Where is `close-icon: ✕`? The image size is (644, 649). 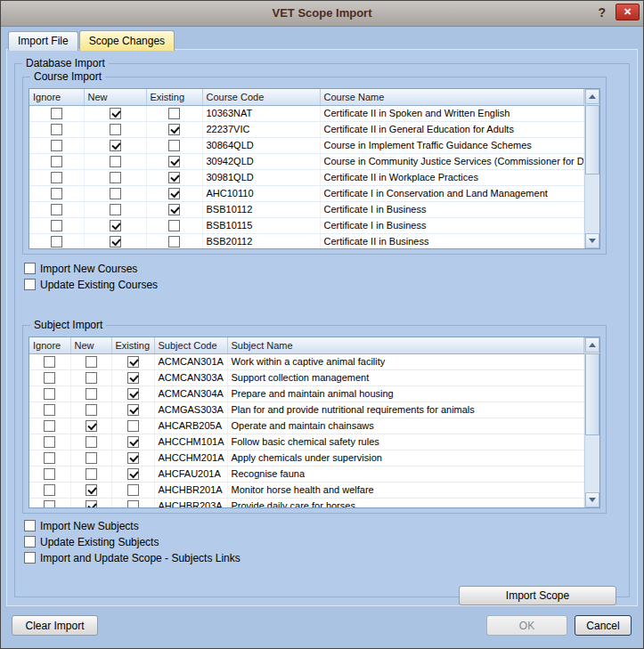
close-icon: ✕ is located at coordinates (627, 12).